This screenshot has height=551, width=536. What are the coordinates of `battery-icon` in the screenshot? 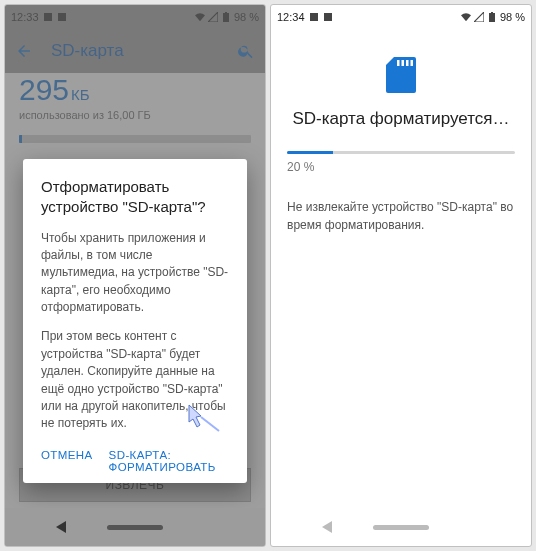 It's located at (492, 17).